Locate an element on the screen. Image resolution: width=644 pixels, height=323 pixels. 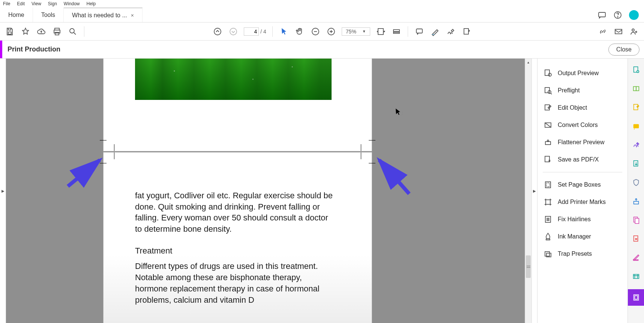
right-nav-handle: ▶ is located at coordinates (534, 191).